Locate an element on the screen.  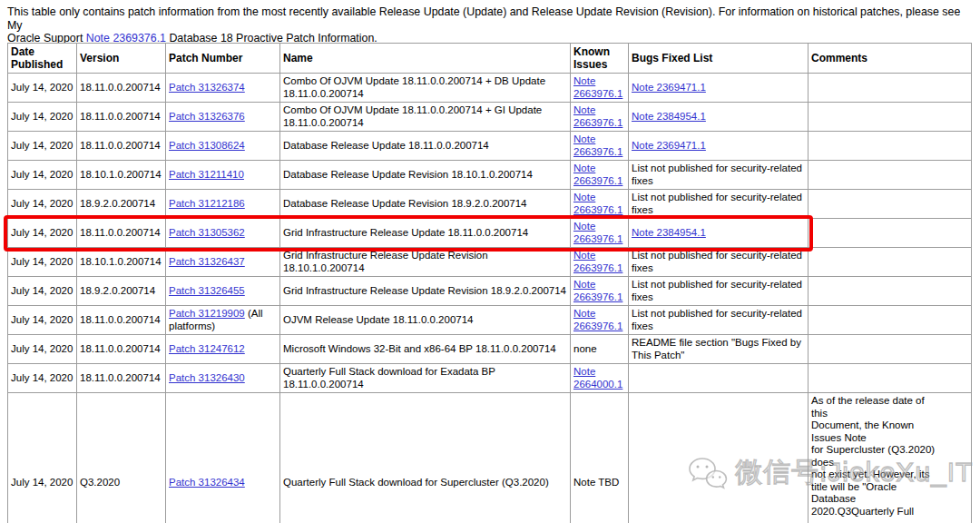
patch-link: Patch 31247612 is located at coordinates (207, 349).